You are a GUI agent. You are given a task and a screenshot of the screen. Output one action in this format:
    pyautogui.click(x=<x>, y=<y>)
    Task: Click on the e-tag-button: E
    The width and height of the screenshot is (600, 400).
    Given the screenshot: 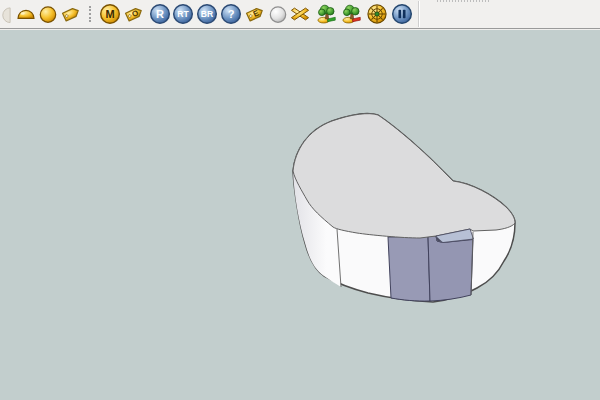 What is the action you would take?
    pyautogui.click(x=255, y=14)
    